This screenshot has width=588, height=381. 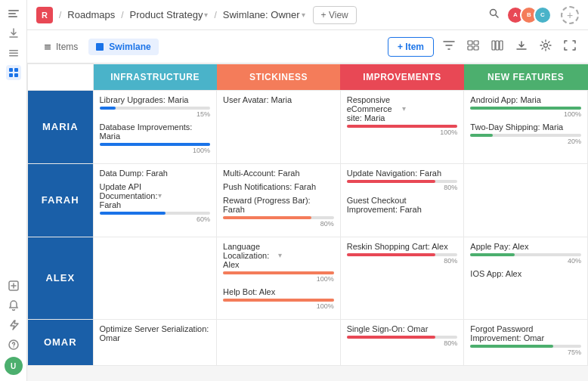 What do you see at coordinates (526, 107) in the screenshot?
I see `card: Android App: Maria100%` at bounding box center [526, 107].